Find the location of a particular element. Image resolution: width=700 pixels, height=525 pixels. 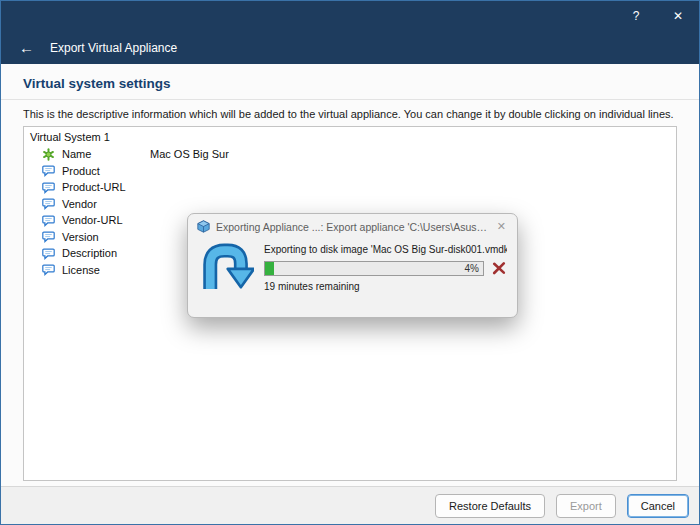

help-button: ? is located at coordinates (636, 16).